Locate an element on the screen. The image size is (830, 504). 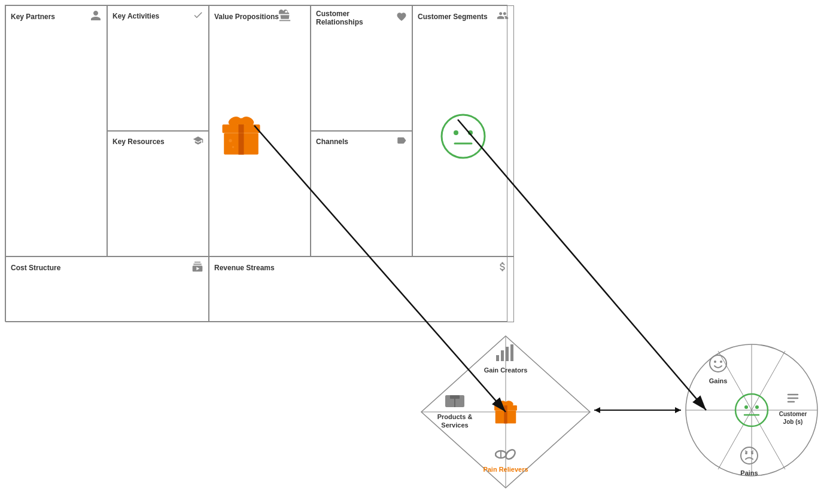
key-partners-cell: Key Partners is located at coordinates (56, 131).